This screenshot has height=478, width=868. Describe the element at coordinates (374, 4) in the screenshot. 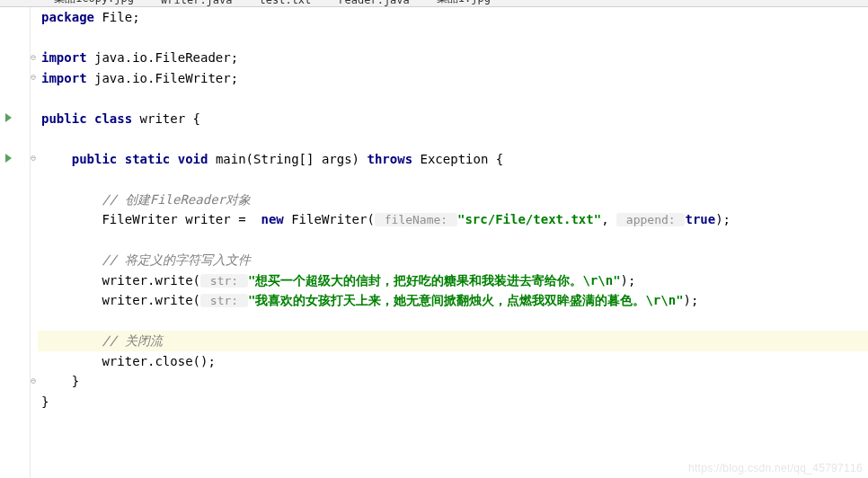

I see `tab-file: reader.java` at that location.